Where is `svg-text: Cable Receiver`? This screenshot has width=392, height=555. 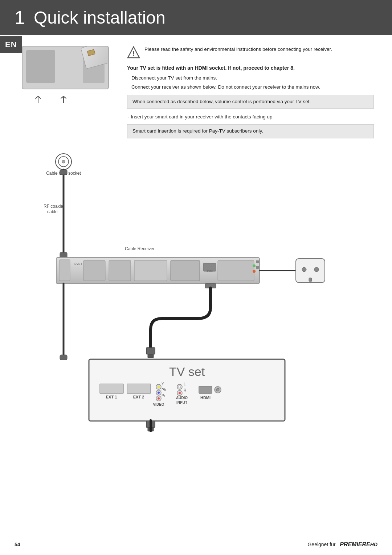
svg-text: Cable Receiver is located at coordinates (140, 249).